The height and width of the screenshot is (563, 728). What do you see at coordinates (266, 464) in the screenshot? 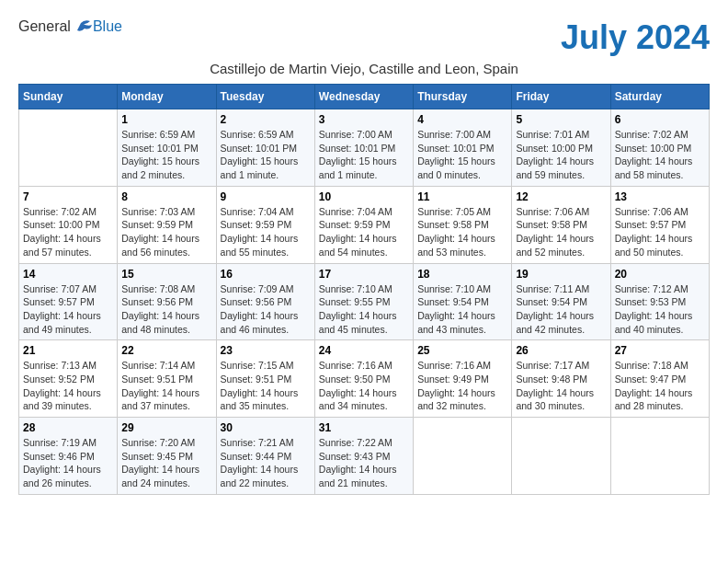
I see `day-info: Sunrise: 7:21 AM Sunset: 9:44 PM Dayligh…` at bounding box center [266, 464].